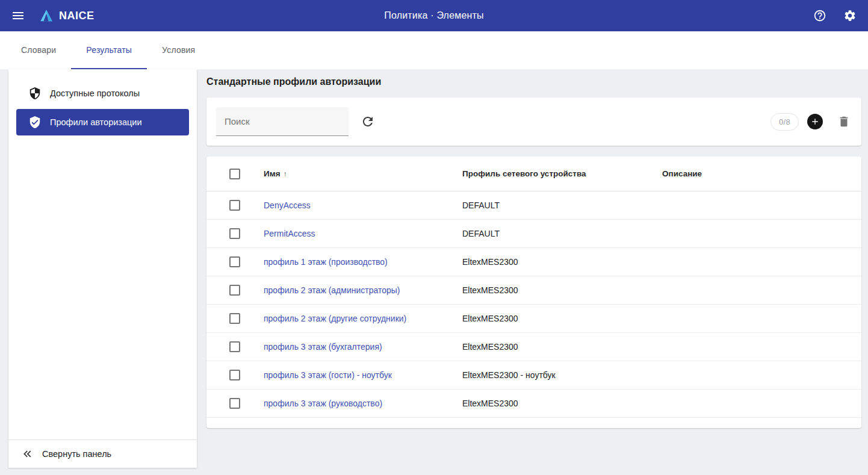  What do you see at coordinates (434, 51) in the screenshot?
I see `tabbar: Словари Результаты Условия` at bounding box center [434, 51].